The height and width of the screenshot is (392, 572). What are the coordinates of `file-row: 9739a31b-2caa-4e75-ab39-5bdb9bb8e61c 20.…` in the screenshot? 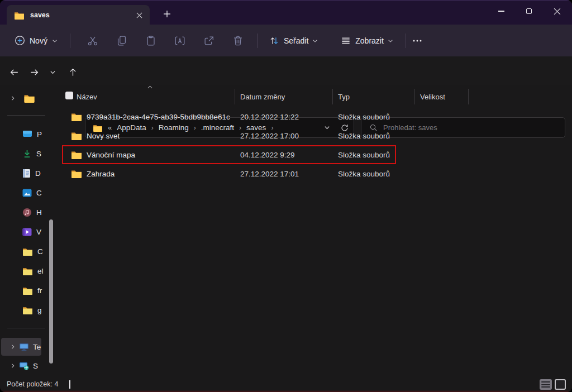 It's located at (314, 117).